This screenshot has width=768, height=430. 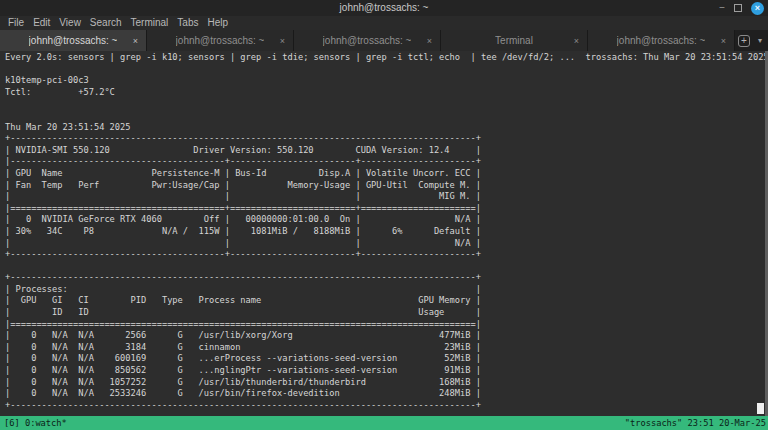 I want to click on menu-file: File, so click(x=16, y=23).